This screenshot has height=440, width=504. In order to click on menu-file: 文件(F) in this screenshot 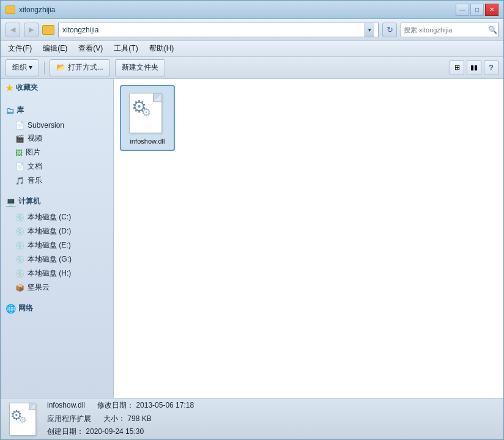, I will do `click(20, 49)`.